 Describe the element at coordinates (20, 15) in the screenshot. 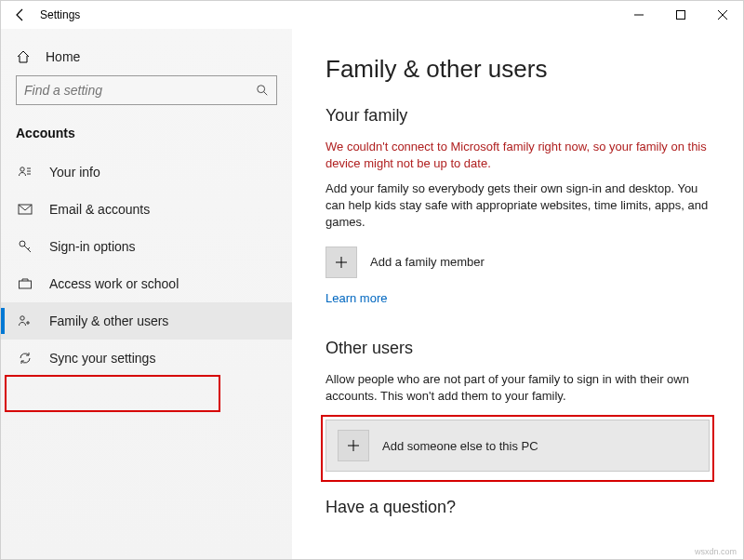

I see `back-arrow-icon` at that location.